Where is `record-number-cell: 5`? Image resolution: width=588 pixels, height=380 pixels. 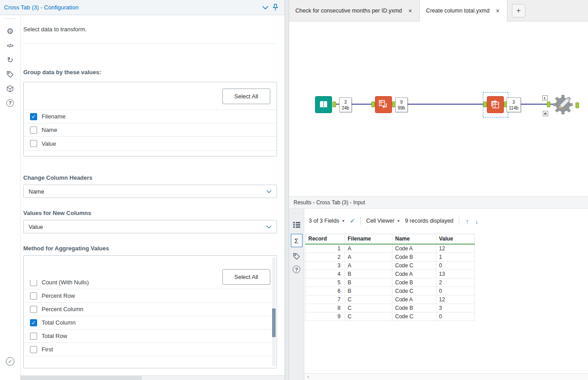 record-number-cell: 5 is located at coordinates (325, 283).